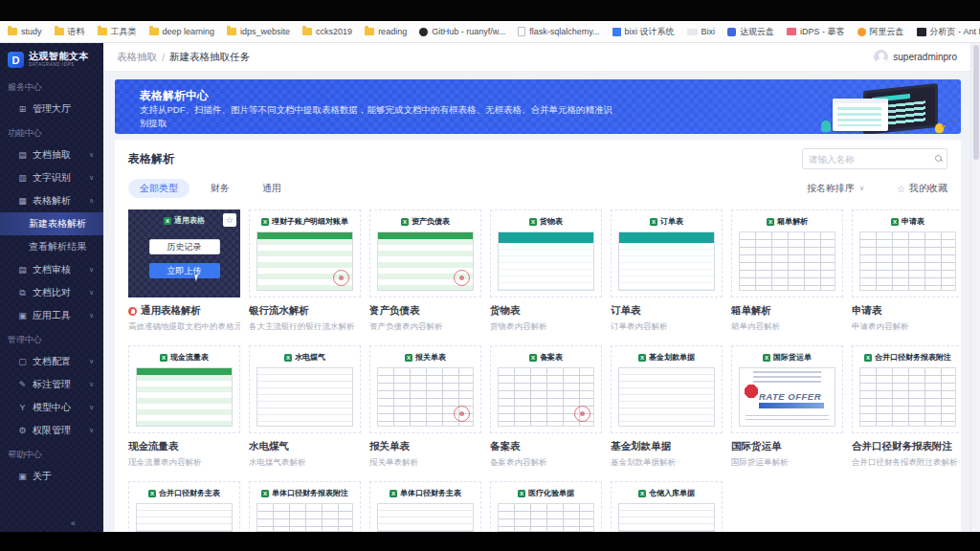 The width and height of the screenshot is (980, 551). What do you see at coordinates (872, 159) in the screenshot?
I see `search-input` at bounding box center [872, 159].